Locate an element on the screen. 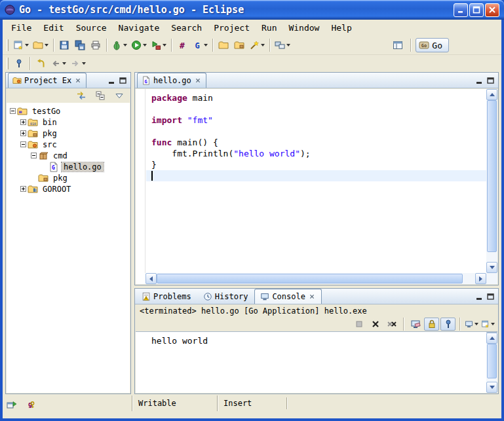 Image resolution: width=504 pixels, height=421 pixels. go-fast-view-icon is located at coordinates (30, 405).